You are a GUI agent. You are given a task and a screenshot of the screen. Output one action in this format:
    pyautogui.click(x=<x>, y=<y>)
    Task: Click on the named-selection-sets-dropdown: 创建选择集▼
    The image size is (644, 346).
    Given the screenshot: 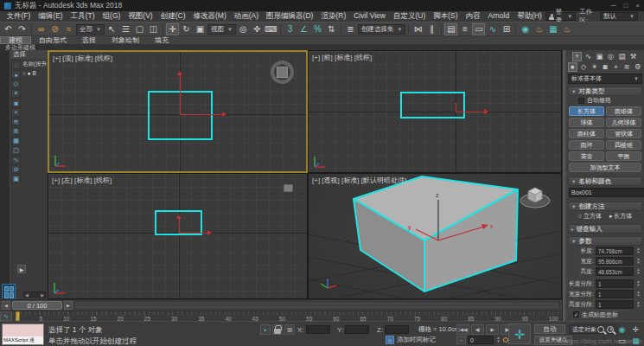 What is the action you would take?
    pyautogui.click(x=382, y=29)
    